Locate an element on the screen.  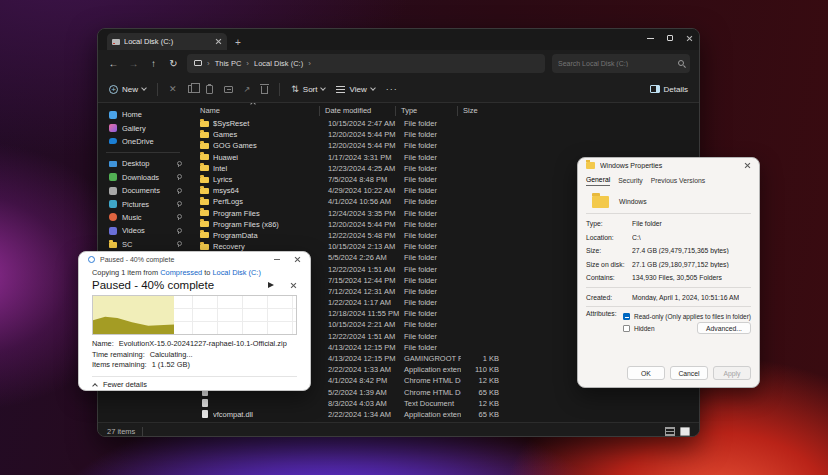
file-row: vfcompat.dll 2/22/2024 1:34 AM Applicati… is located at coordinates (446, 414).